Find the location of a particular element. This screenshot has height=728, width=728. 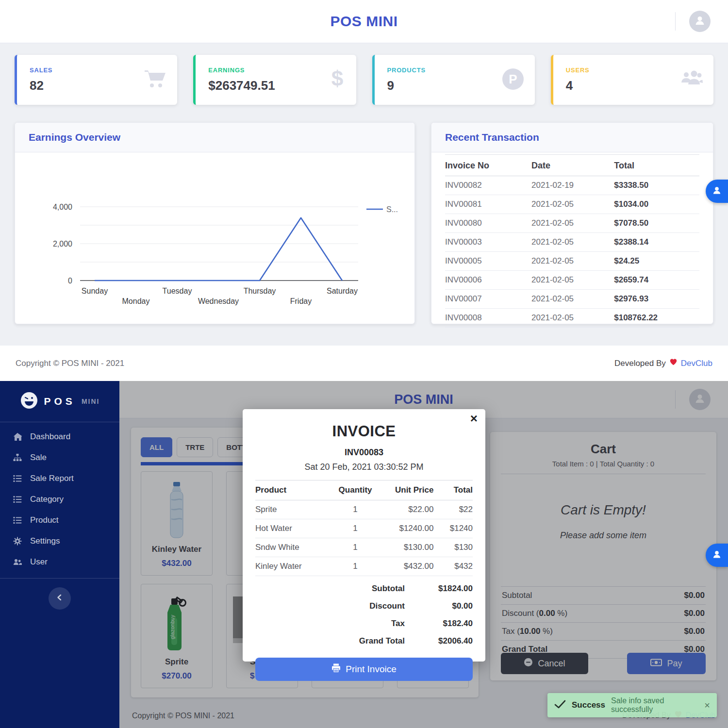

stat-card-sales: SALES 82 is located at coordinates (96, 80).